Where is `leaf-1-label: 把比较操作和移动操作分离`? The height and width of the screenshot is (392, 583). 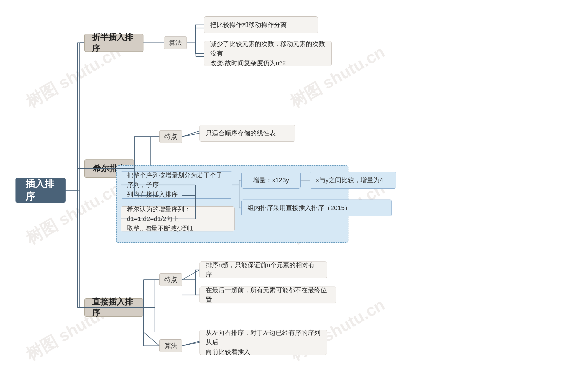 leaf-1-label: 把比较操作和移动操作分离 is located at coordinates (248, 25).